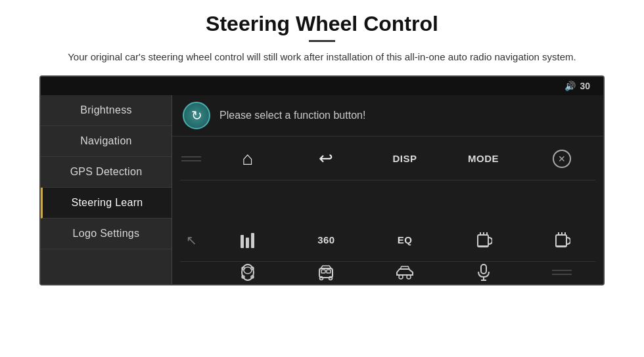 This screenshot has width=644, height=357. What do you see at coordinates (326, 240) in the screenshot?
I see `360-label: 360` at bounding box center [326, 240].